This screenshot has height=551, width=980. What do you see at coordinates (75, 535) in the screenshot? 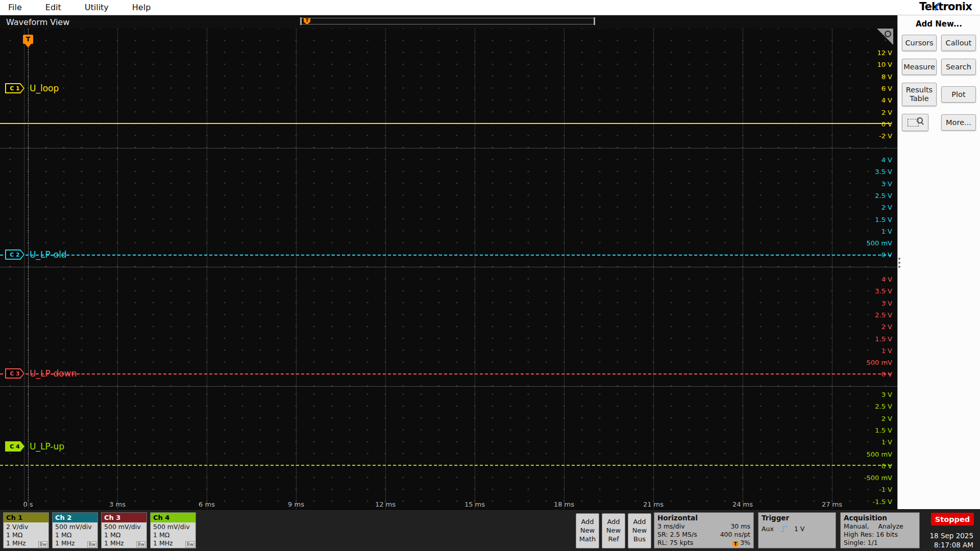
I see `ch2-impedance: 1 MΩ` at bounding box center [75, 535].